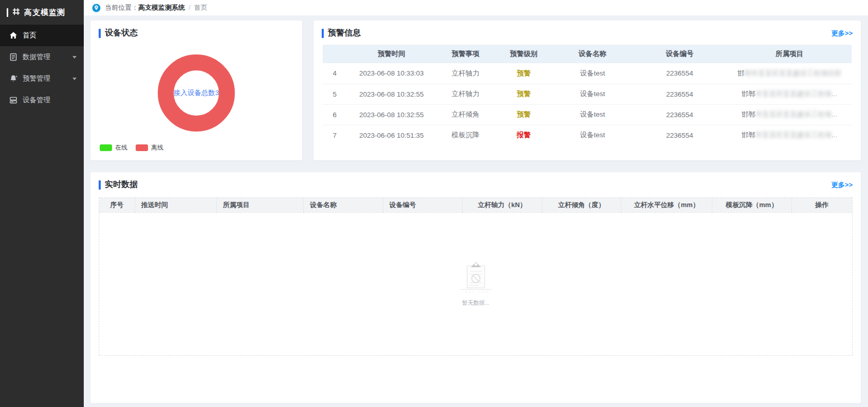 This screenshot has height=407, width=868. What do you see at coordinates (36, 79) in the screenshot?
I see `sidebar-item-label: 预警管理` at bounding box center [36, 79].